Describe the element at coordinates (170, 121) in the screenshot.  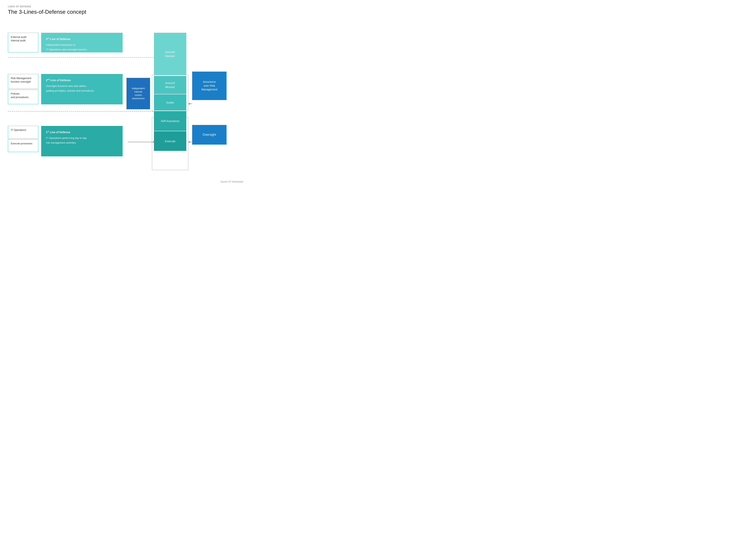
I see `self-assurance-label: Self-Assurance` at that location.